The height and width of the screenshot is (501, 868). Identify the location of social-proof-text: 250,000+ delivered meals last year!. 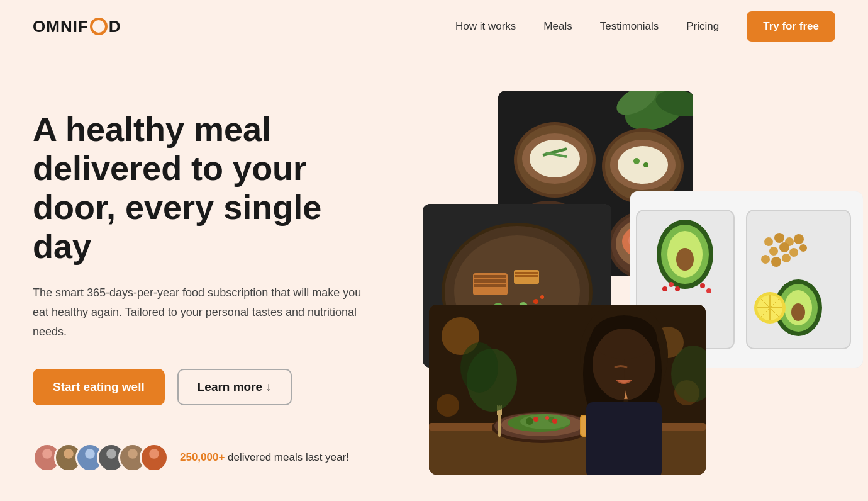
(264, 458).